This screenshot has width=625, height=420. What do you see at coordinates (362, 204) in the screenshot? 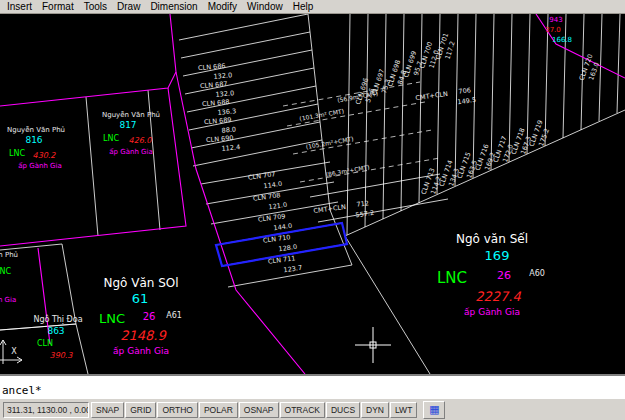
I see `strip-label: 712` at bounding box center [362, 204].